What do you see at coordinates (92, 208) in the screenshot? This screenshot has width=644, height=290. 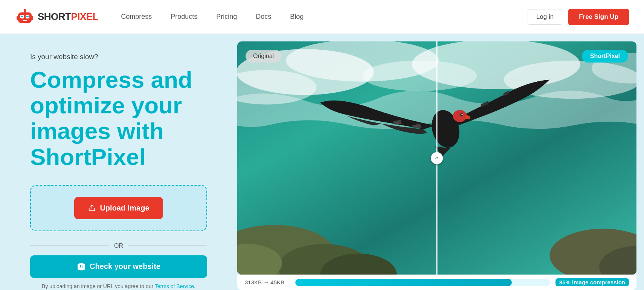 I see `upload-icon` at bounding box center [92, 208].